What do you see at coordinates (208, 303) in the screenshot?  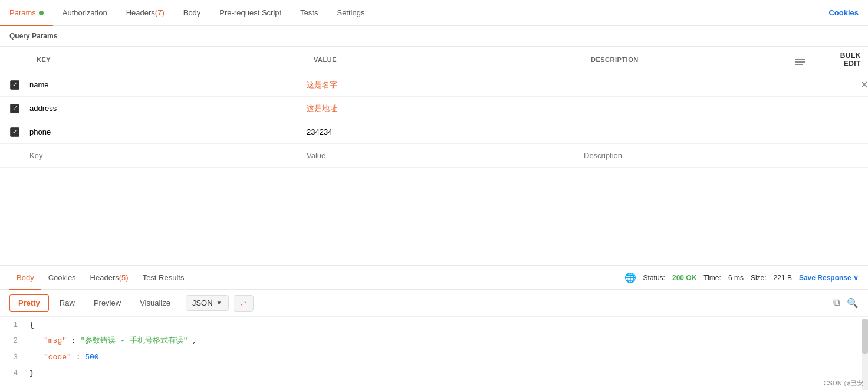 I see `json-format-select: JSON ▼` at bounding box center [208, 303].